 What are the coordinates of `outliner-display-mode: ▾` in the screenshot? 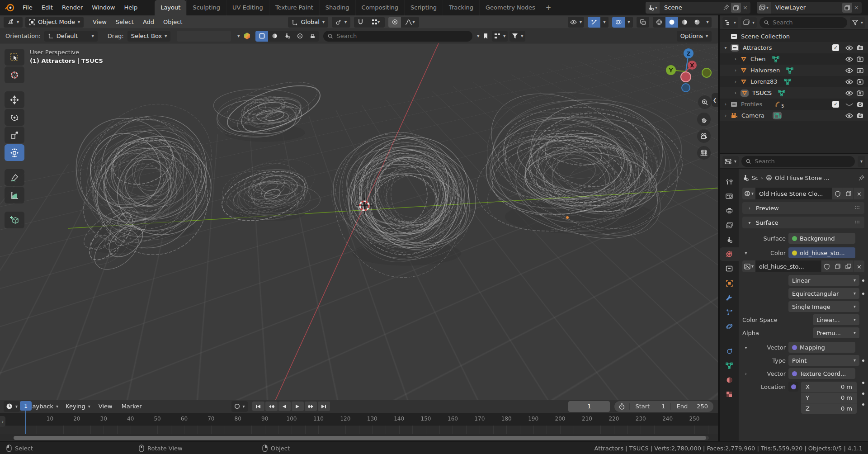 It's located at (731, 23).